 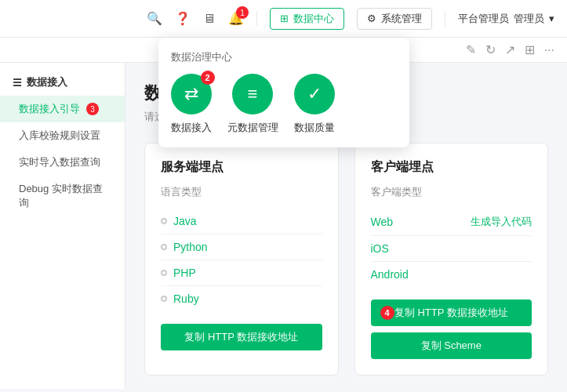 I want to click on search-icon: 🔍, so click(x=154, y=19).